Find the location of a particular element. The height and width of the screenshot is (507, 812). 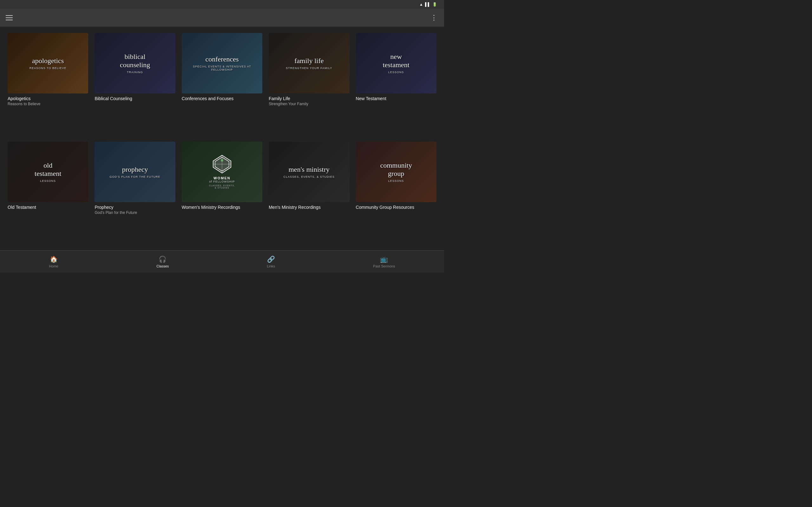

card-overlay-prophecy: prophecy GOD'S PLAN FOR THE FUTURE is located at coordinates (135, 172).